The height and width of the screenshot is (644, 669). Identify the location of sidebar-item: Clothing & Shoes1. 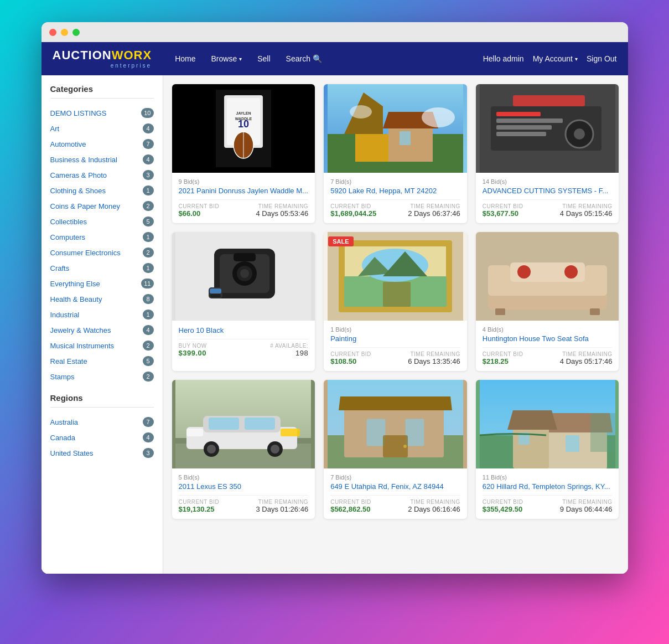
(102, 190).